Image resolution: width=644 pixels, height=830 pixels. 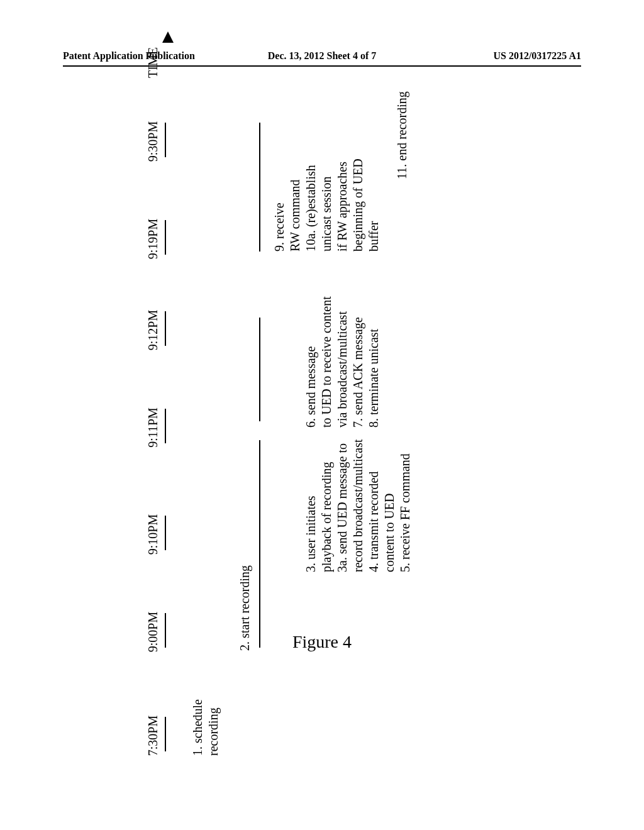 I want to click on tick-label: 9:12PM, so click(x=153, y=330).